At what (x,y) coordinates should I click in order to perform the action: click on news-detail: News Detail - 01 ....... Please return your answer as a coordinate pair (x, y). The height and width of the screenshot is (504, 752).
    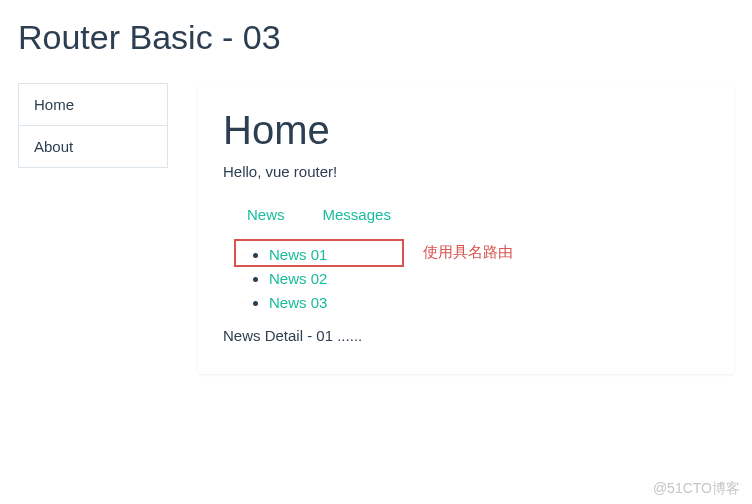
    Looking at the image, I should click on (466, 336).